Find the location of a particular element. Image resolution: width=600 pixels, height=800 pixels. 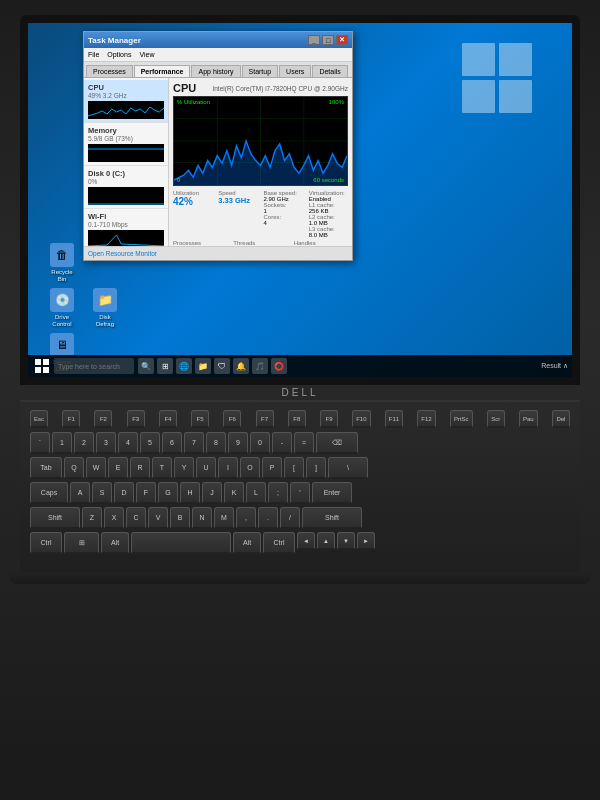

key-h: H is located at coordinates (190, 493).